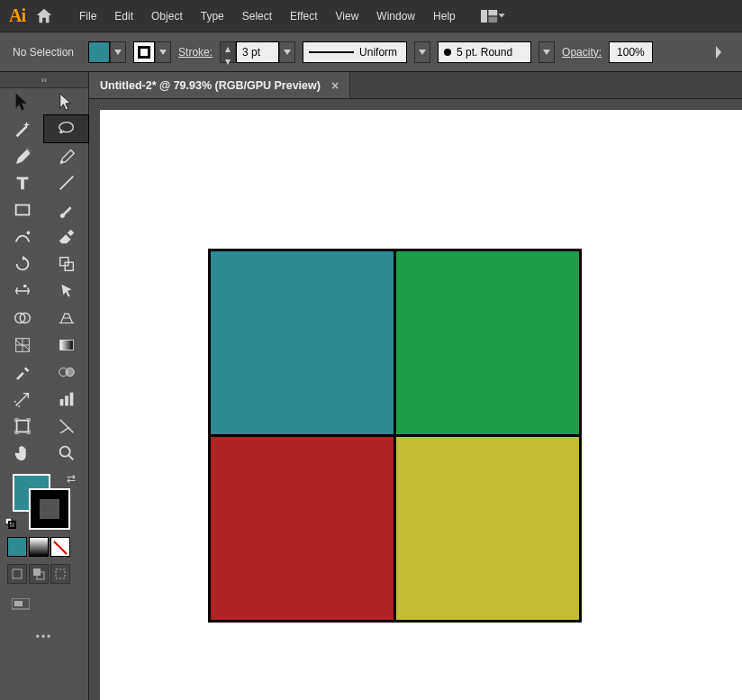  I want to click on tool-perspective-grid, so click(67, 318).